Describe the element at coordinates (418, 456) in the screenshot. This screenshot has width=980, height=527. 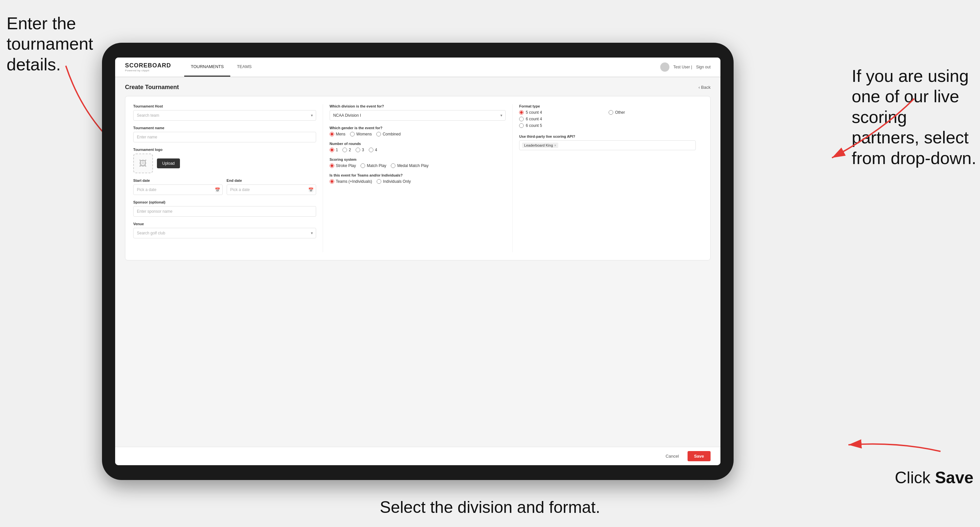
I see `form-footer: Cancel Save` at that location.